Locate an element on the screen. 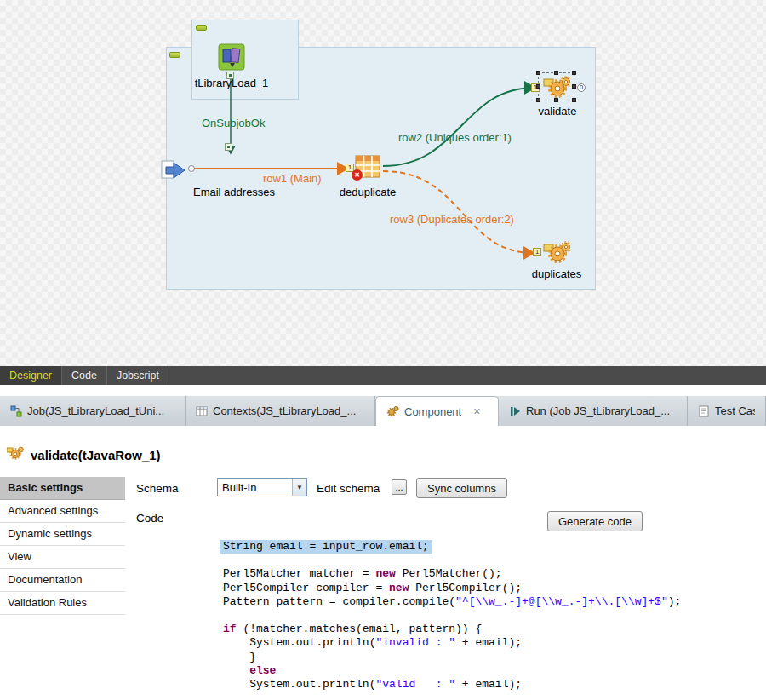  code-line: else is located at coordinates (493, 671).